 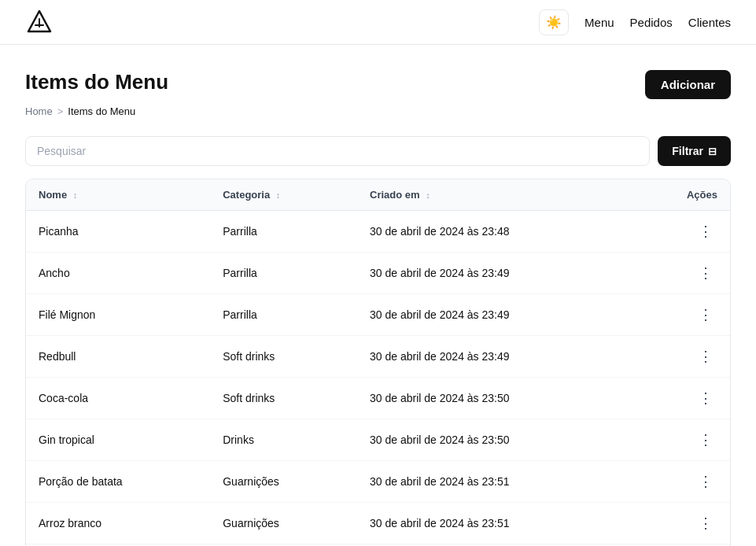 What do you see at coordinates (283, 441) in the screenshot?
I see `cell-categoria: Drinks` at bounding box center [283, 441].